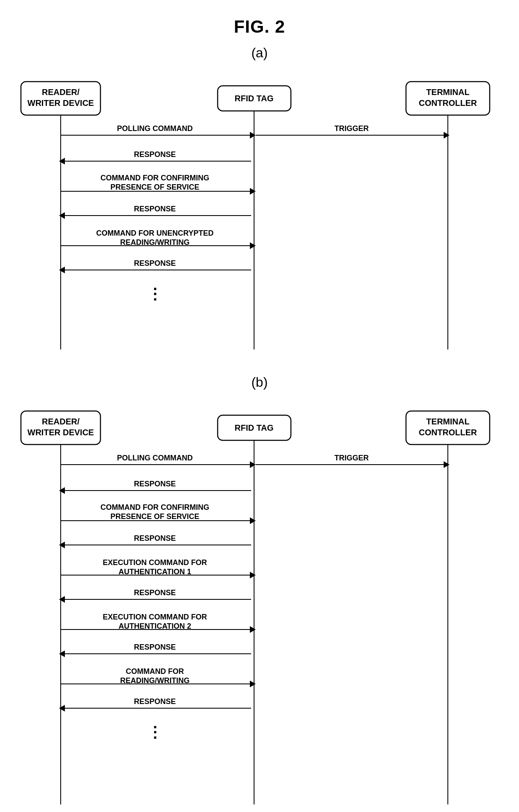 This screenshot has height=812, width=519. I want to click on actor-tc-b-label: TERMINAL, so click(448, 421).